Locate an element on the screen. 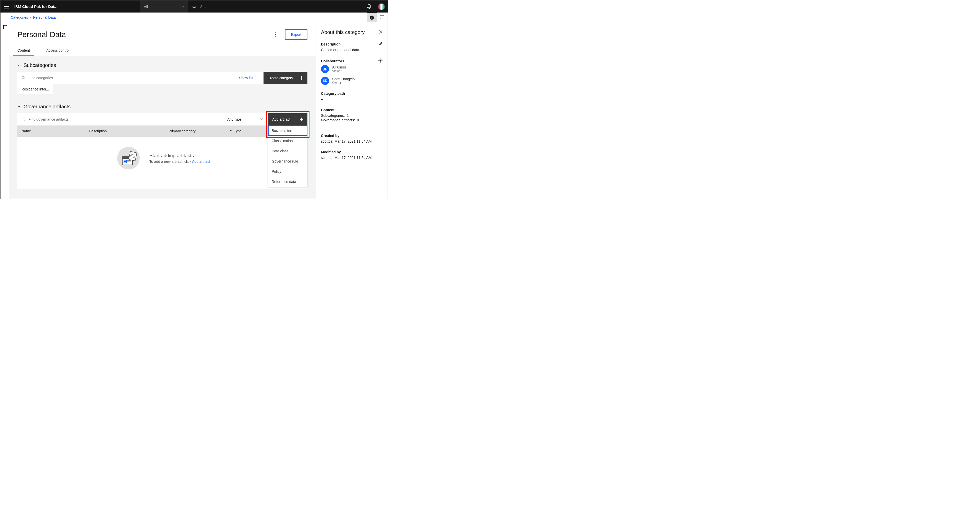  add-artifact-link: Add artifact is located at coordinates (201, 161).